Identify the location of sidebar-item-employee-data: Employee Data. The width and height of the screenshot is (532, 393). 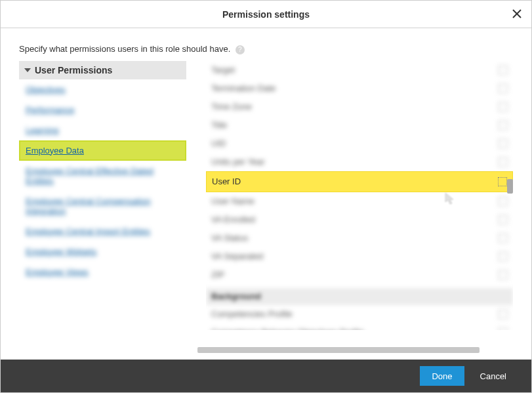
(102, 151).